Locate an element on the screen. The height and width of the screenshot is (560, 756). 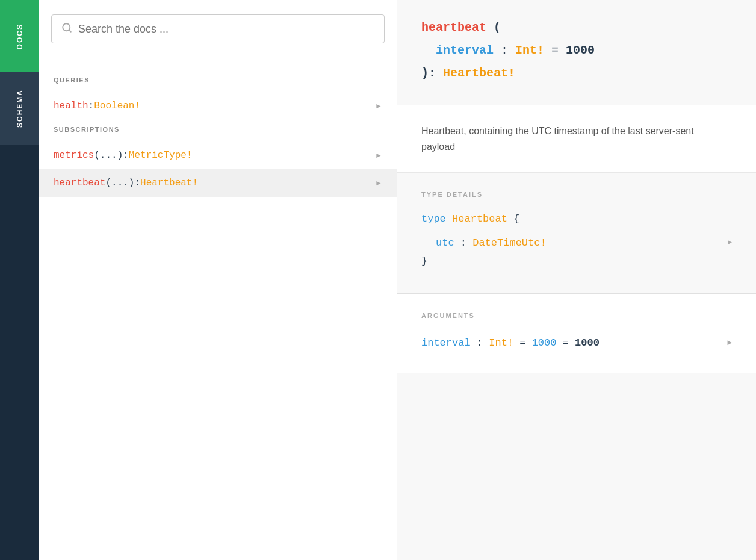
sidebar-tab-schema: SCHEMA is located at coordinates (19, 108).